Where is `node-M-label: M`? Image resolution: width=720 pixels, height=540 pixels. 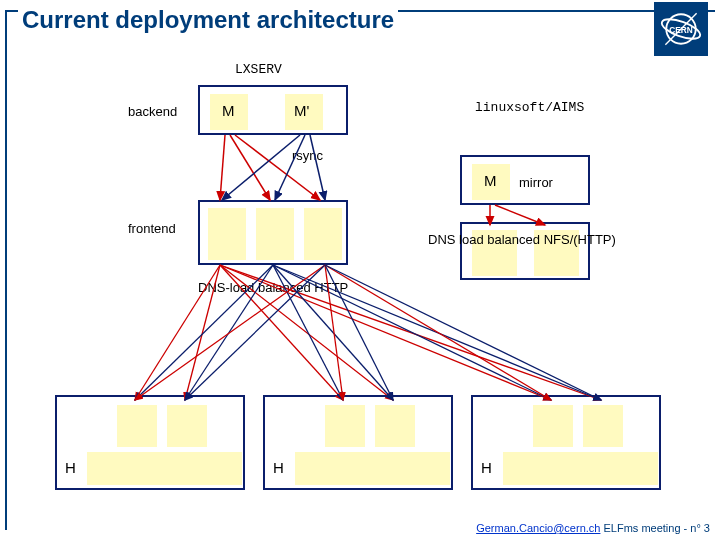
node-M-label: M is located at coordinates (228, 110).